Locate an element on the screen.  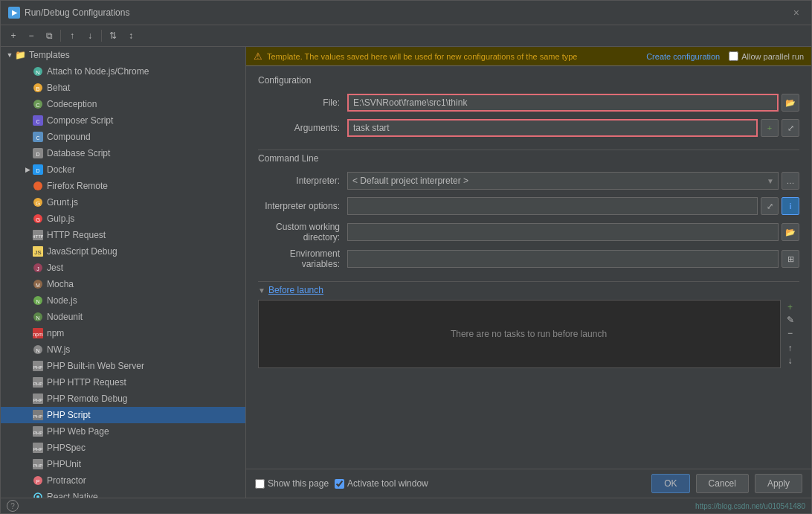
interpreter-select-wrap: < Default project interpreter > ▼ is located at coordinates (563, 181).